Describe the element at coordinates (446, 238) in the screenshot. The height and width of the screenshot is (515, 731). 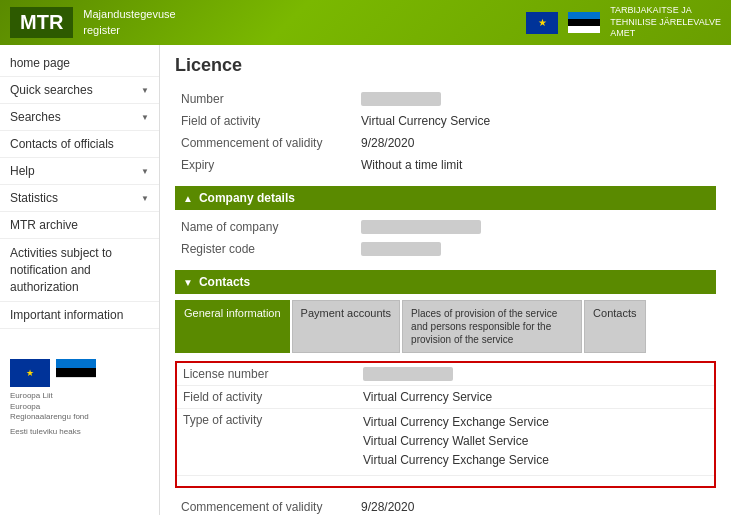
I see `company-info-table: Name of company Register code` at that location.